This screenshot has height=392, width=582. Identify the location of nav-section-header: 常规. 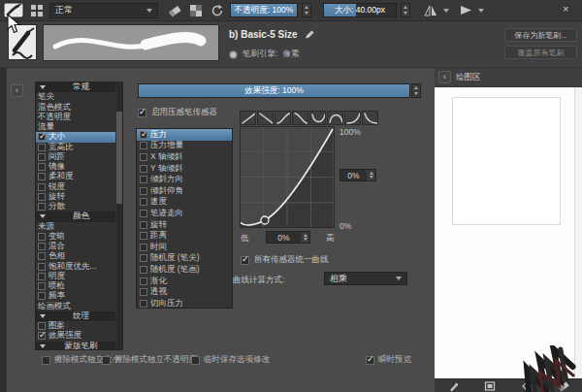
(76, 87).